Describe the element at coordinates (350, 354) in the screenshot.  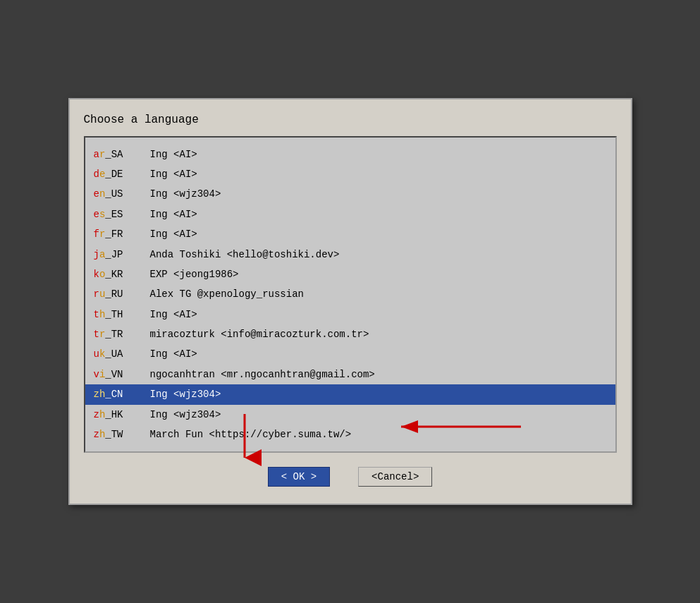
I see `list-item: uk_UAIng <AI>` at that location.